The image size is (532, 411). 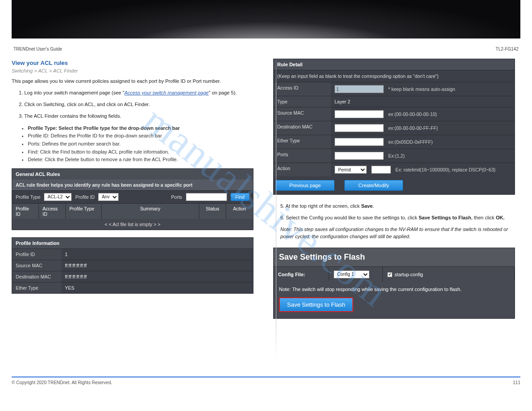 I want to click on rule-dstmac-input, so click(x=359, y=128).